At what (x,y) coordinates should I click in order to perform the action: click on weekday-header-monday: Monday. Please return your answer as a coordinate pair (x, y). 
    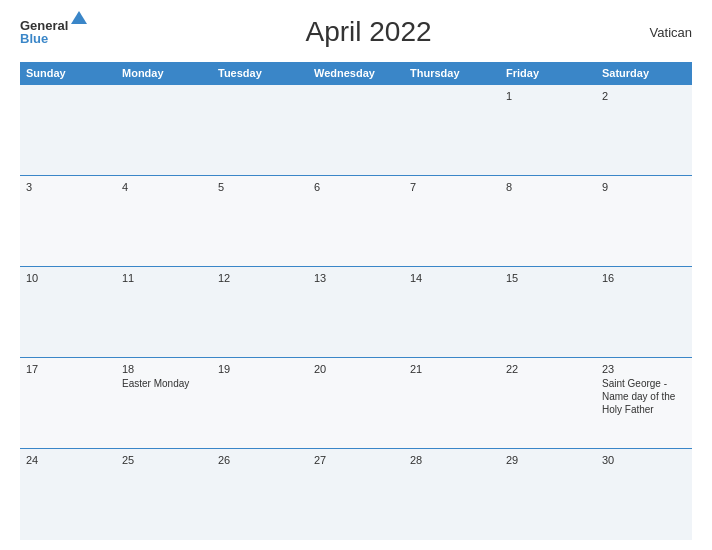
    Looking at the image, I should click on (164, 74).